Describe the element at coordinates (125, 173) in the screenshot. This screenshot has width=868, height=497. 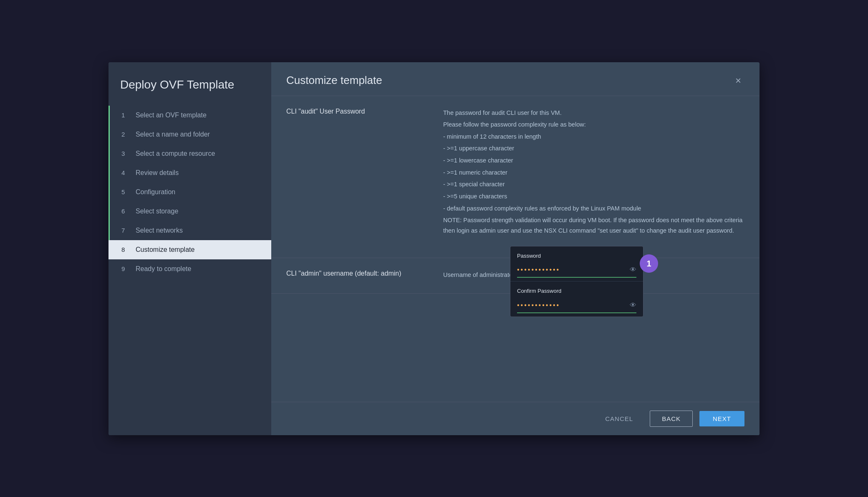
I see `step-number-3: 4` at that location.